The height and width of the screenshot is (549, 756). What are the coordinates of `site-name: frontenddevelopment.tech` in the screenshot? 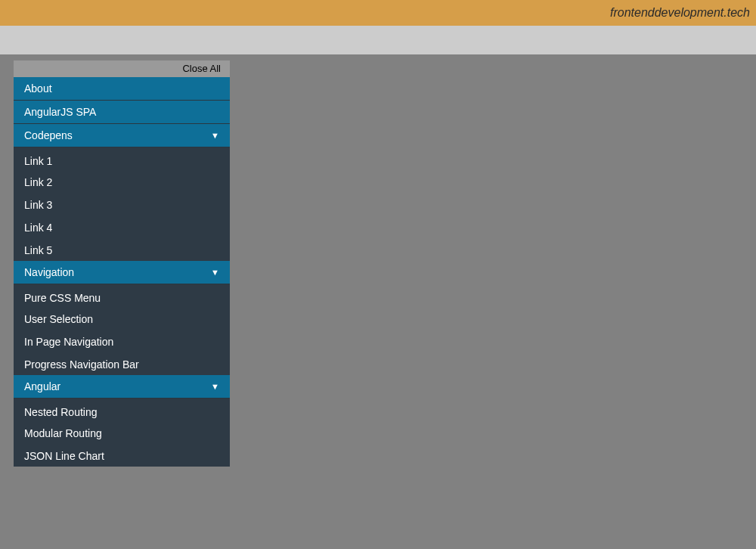 It's located at (680, 13).